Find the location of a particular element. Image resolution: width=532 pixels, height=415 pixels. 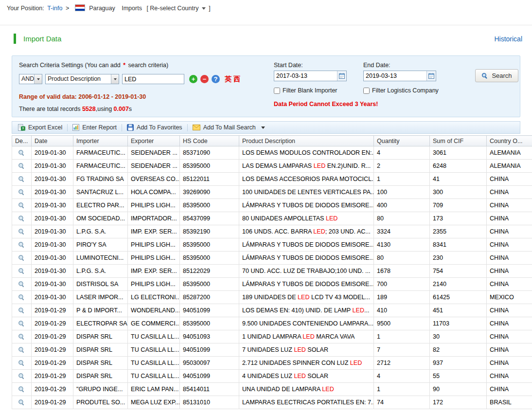

column-header-3: Exporter is located at coordinates (154, 141).